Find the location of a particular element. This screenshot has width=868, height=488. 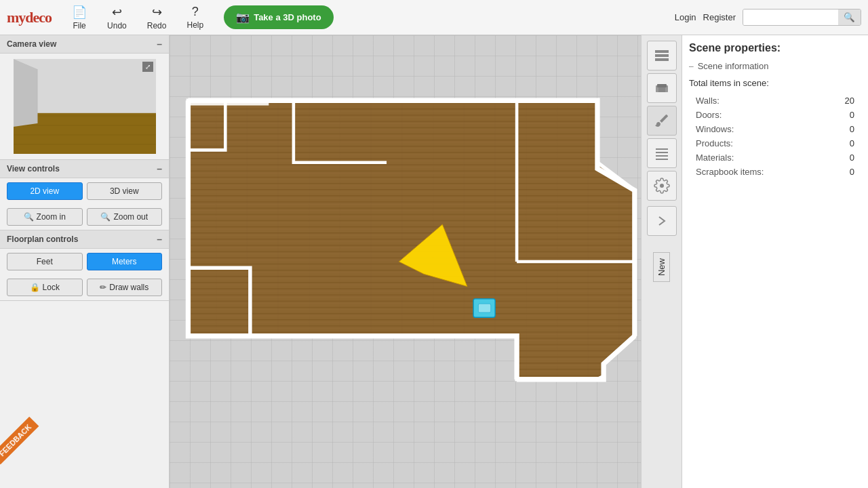

help-button: ? Help is located at coordinates (195, 18).